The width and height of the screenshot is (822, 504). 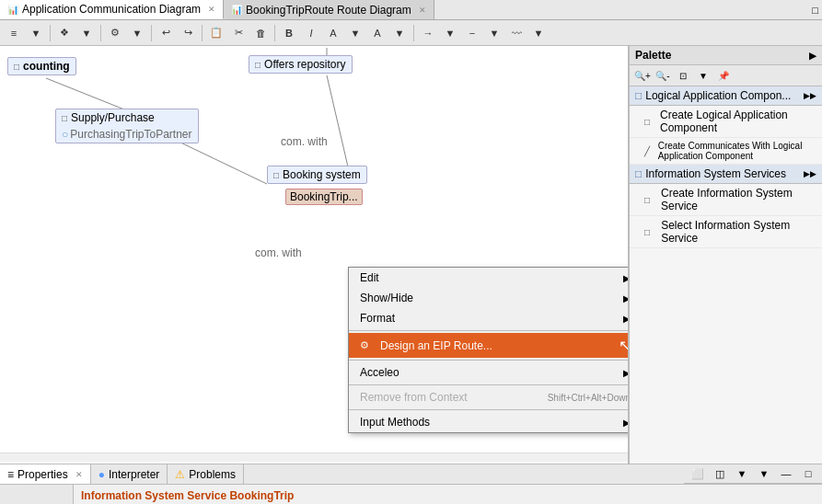 What do you see at coordinates (166, 33) in the screenshot?
I see `toolbar-undo-btn: ↩` at bounding box center [166, 33].